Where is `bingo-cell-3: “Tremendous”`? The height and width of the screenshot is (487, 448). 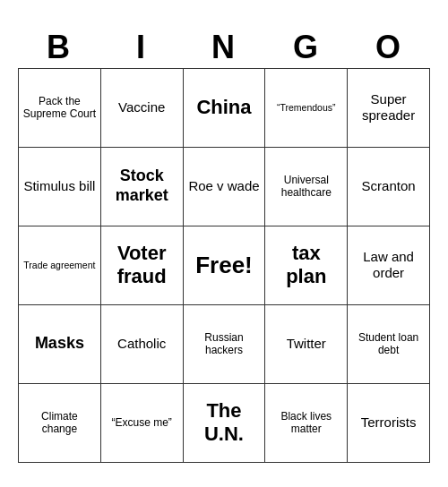 bingo-cell-3: “Tremendous” is located at coordinates (306, 108).